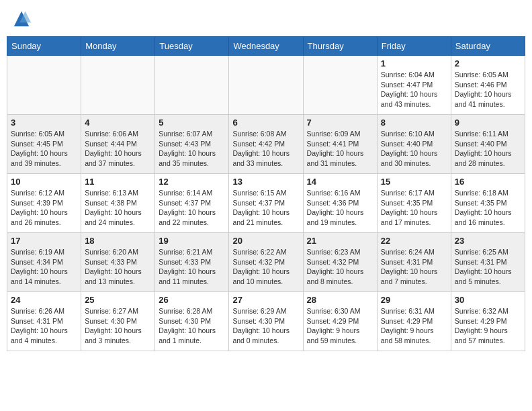 This screenshot has height=411, width=532. I want to click on weekday-header-saturday: Saturday, so click(488, 46).